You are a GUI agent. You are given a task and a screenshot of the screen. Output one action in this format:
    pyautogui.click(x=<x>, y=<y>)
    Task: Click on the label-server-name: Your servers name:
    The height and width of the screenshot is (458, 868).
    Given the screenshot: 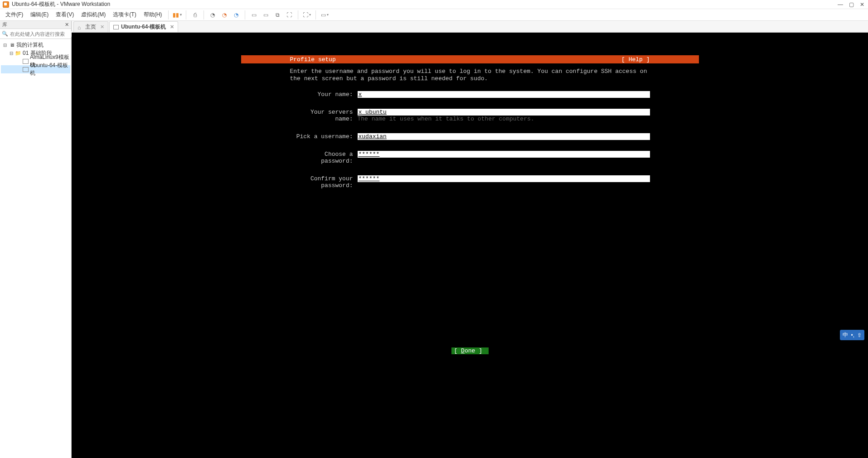 What is the action you would take?
    pyautogui.click(x=324, y=116)
    